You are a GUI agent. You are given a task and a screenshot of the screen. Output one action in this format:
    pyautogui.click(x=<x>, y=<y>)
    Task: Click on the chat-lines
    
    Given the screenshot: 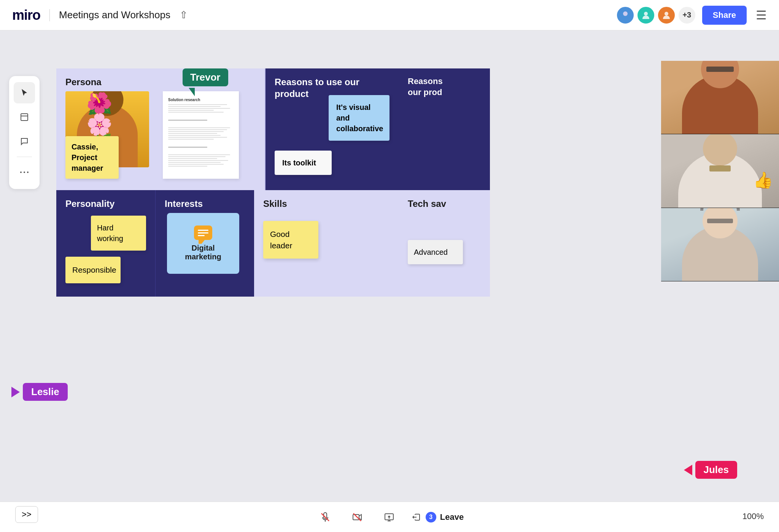 What is the action you would take?
    pyautogui.click(x=203, y=233)
    